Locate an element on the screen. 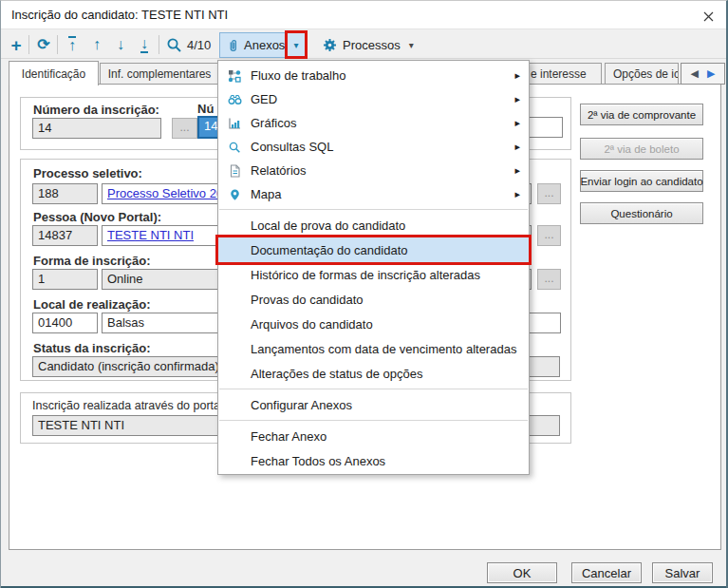  local-code-field: 01400 is located at coordinates (65, 323).